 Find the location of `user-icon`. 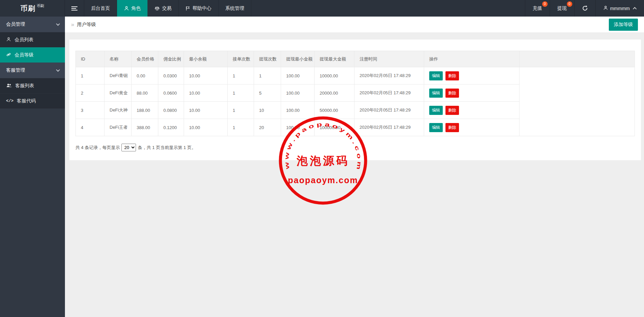

user-icon is located at coordinates (605, 8).